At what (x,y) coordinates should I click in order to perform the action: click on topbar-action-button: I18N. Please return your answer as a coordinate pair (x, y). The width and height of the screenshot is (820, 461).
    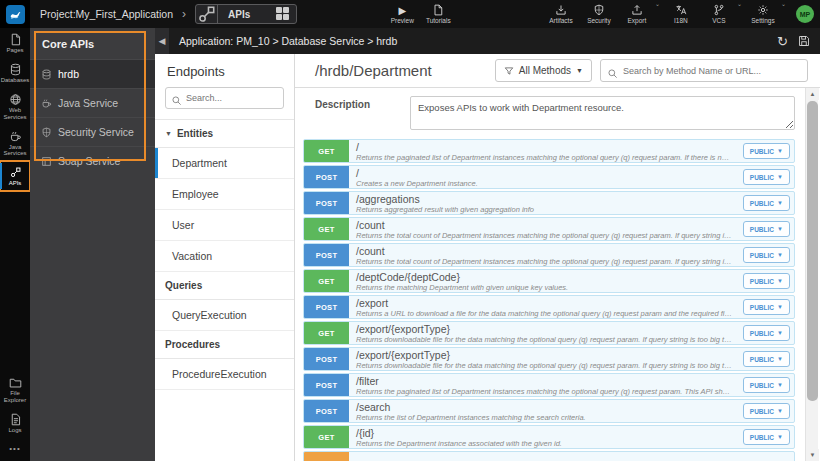
    Looking at the image, I should click on (681, 14).